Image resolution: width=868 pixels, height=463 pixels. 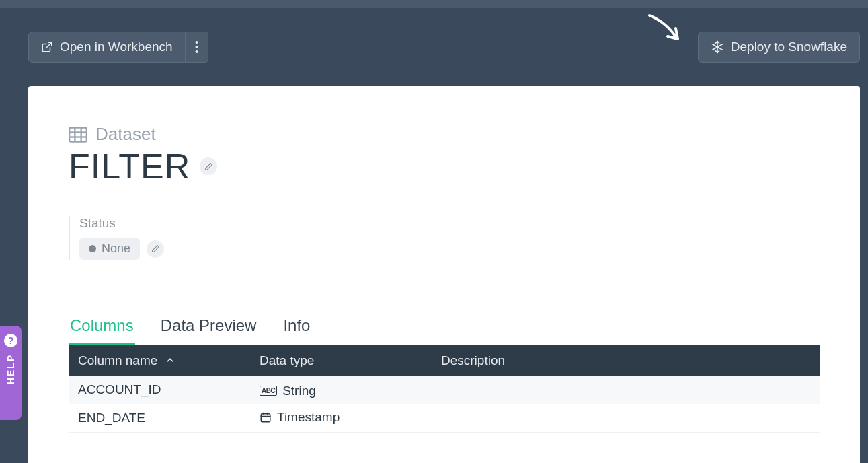 I want to click on entity-title-row: FILTER, so click(x=444, y=166).